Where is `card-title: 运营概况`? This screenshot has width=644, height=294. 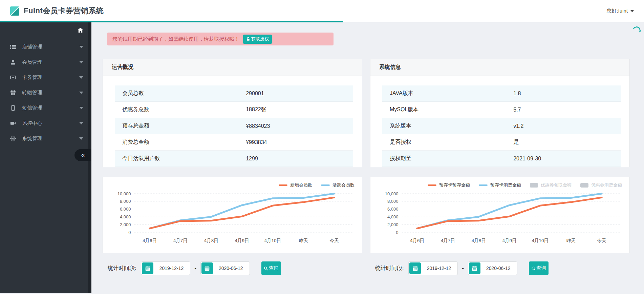
card-title: 运营概况 is located at coordinates (123, 67).